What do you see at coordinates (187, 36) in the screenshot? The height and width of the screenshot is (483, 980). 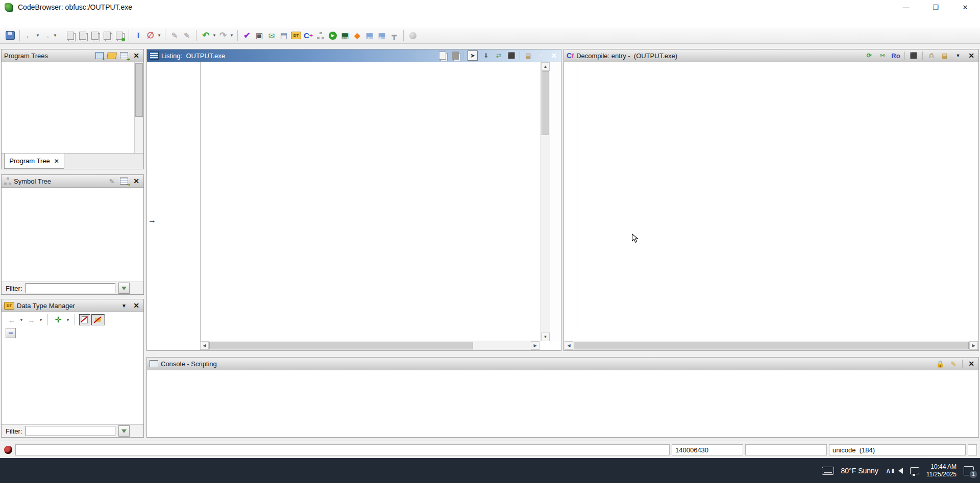 I see `annotate-alt-icon: ✎` at bounding box center [187, 36].